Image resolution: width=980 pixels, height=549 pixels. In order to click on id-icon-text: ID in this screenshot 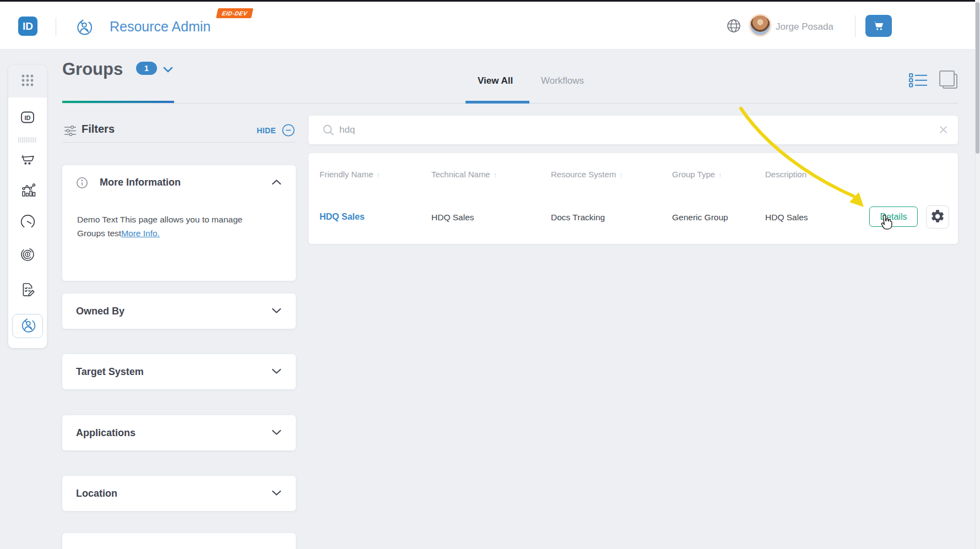, I will do `click(28, 118)`.